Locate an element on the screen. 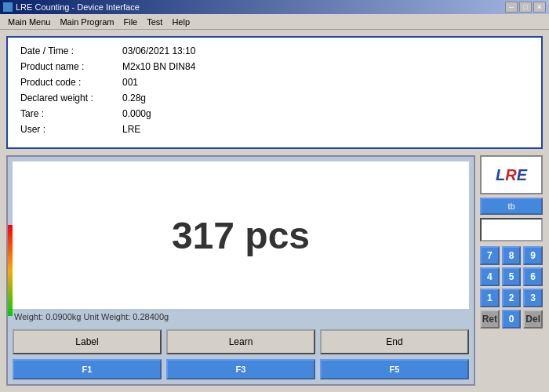 The image size is (549, 392). info-row-product-code: Product code : 001 is located at coordinates (274, 82).